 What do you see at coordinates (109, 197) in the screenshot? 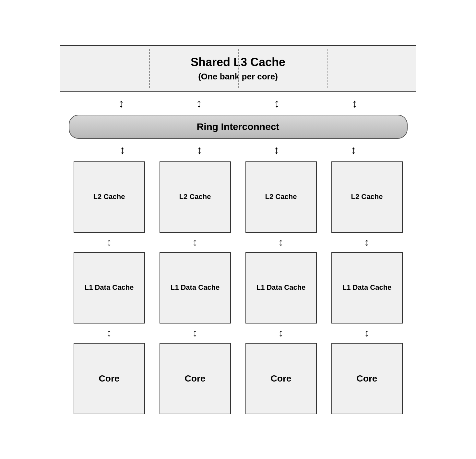
I see `l2-cache-box-0: L2 Cache` at bounding box center [109, 197].